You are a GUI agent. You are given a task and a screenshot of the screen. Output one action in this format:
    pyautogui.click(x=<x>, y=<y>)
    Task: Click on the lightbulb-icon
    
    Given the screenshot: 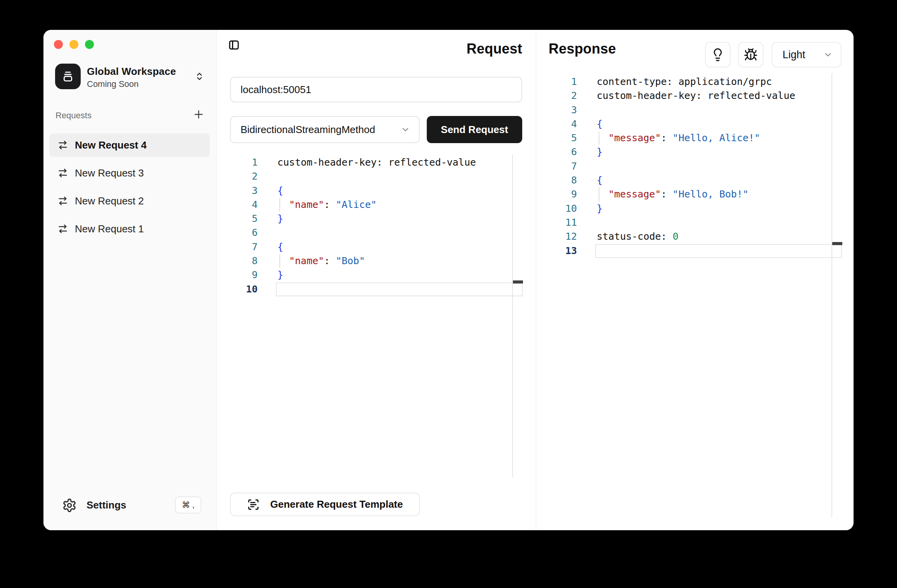 What is the action you would take?
    pyautogui.click(x=718, y=55)
    